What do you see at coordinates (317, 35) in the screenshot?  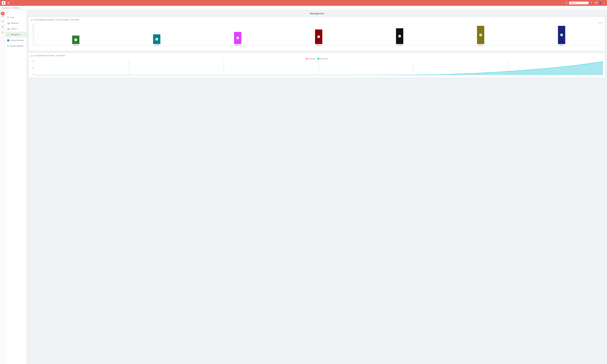 I see `bar-chart-area: Top 10 0 2 4 6 8 10 12 14 16` at bounding box center [317, 35].